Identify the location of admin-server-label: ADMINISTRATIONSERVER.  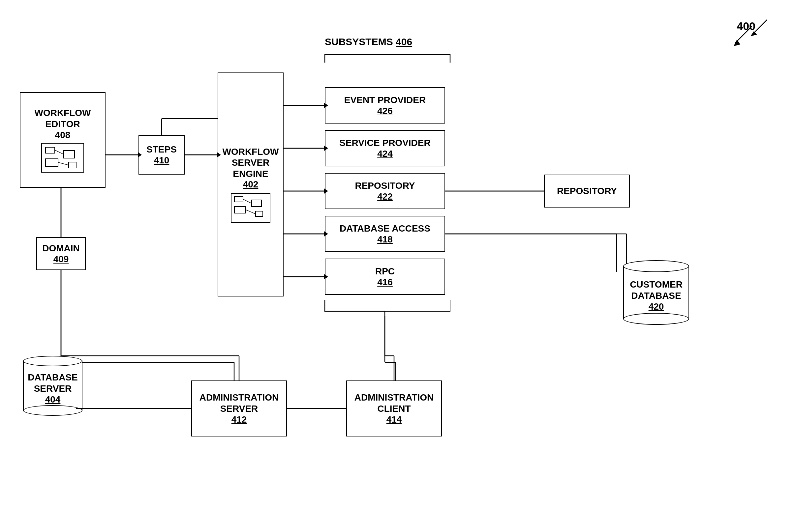
(239, 403).